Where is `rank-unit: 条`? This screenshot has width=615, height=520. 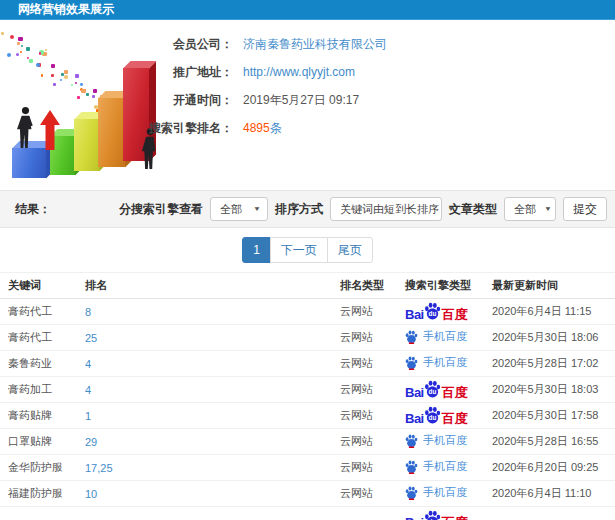
rank-unit: 条 is located at coordinates (276, 128).